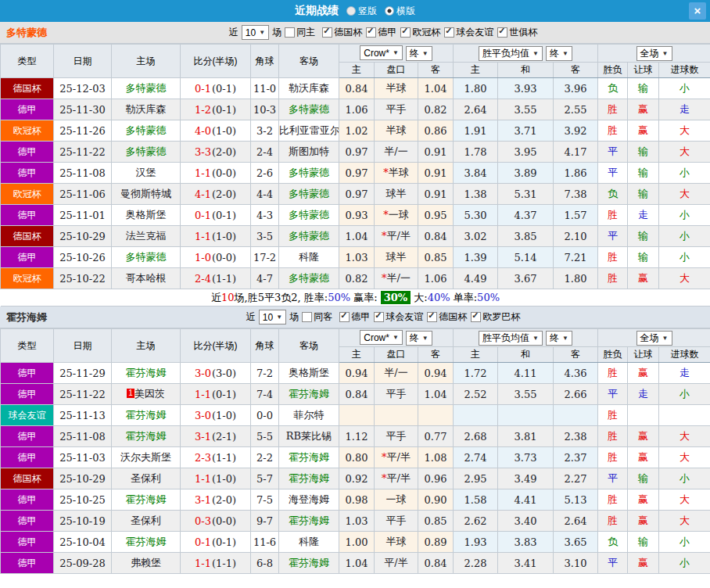 This screenshot has height=588, width=710. Describe the element at coordinates (525, 194) in the screenshot. I see `avg-draw-odds: 5.31` at that location.